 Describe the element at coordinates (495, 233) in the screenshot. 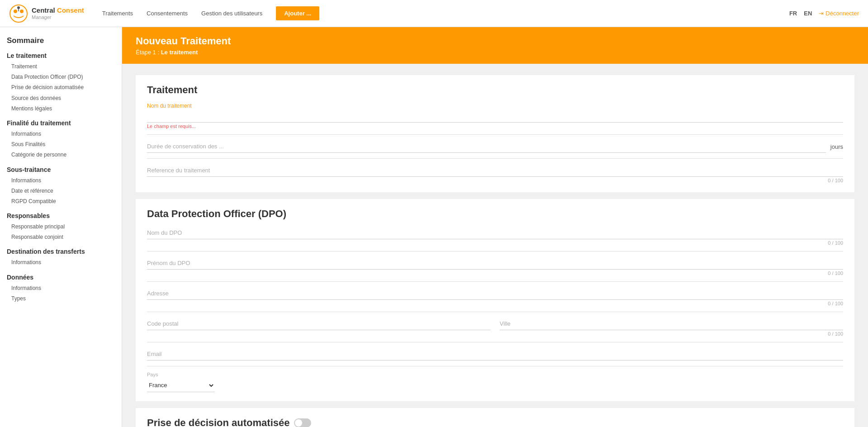

I see `nom-dpo-input` at that location.